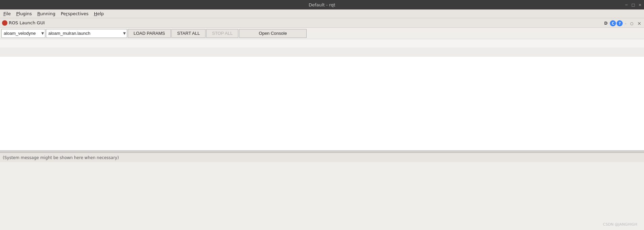 The width and height of the screenshot is (644, 230). What do you see at coordinates (189, 33) in the screenshot?
I see `start-all-button: START ALL` at bounding box center [189, 33].